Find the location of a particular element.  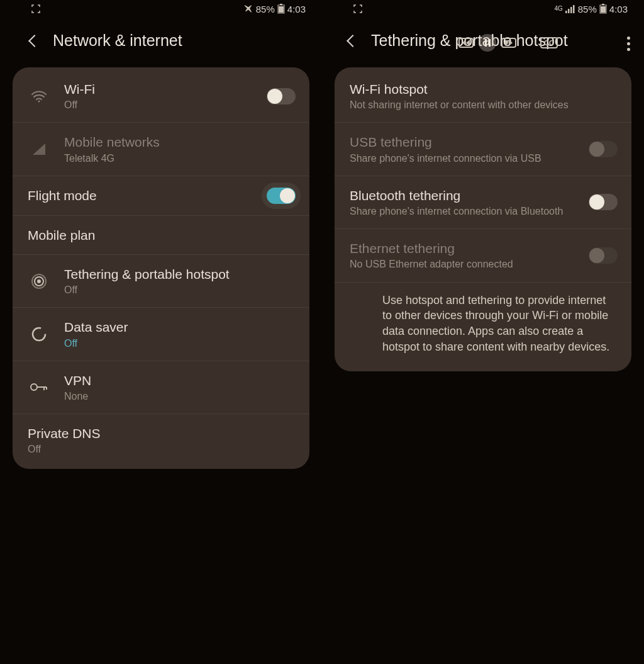

vpn-key-icon is located at coordinates (39, 387).